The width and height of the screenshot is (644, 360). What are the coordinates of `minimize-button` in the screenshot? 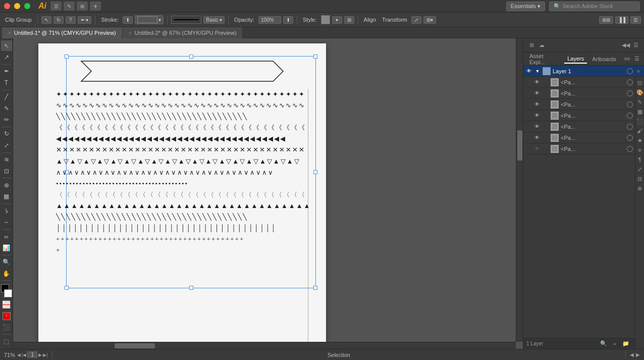 It's located at (17, 6).